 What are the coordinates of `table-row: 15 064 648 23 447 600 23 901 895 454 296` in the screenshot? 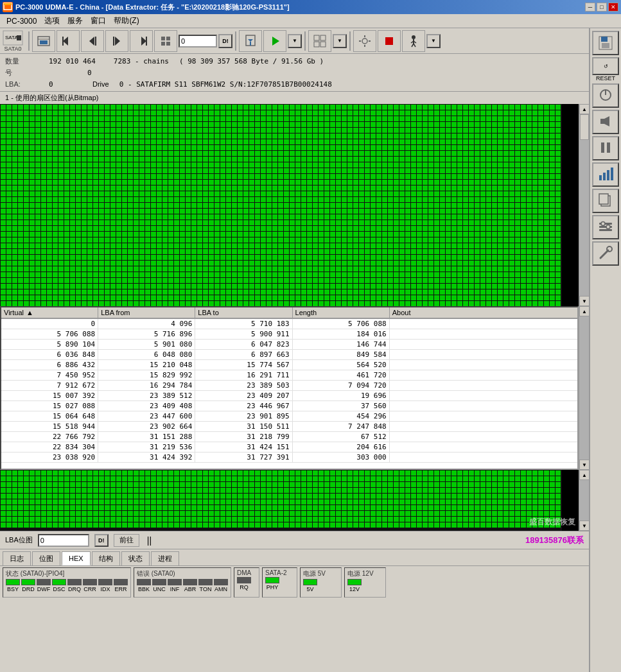 It's located at (289, 417).